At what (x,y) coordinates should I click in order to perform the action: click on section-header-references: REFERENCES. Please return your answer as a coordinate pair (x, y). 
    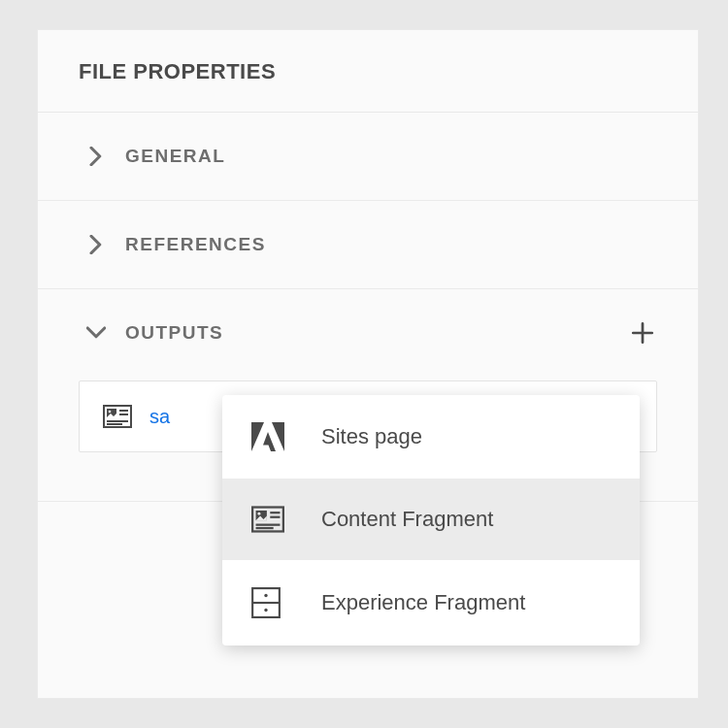
    Looking at the image, I should click on (368, 245).